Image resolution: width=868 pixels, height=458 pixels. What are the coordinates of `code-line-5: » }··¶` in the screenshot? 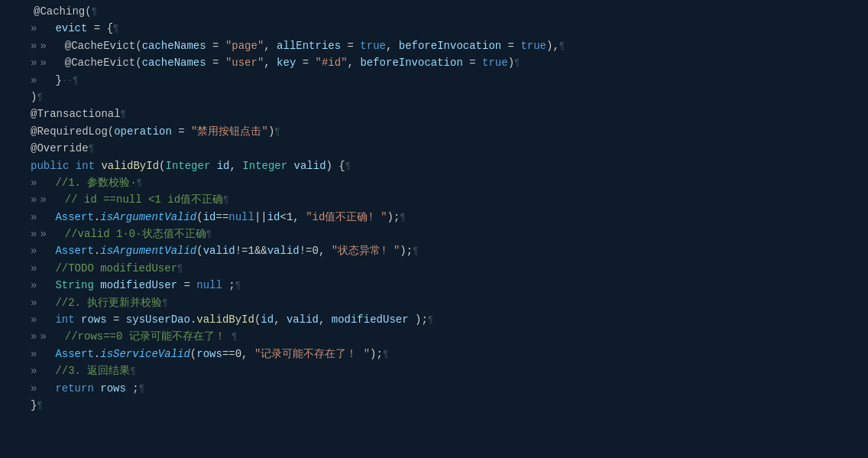 It's located at (434, 80).